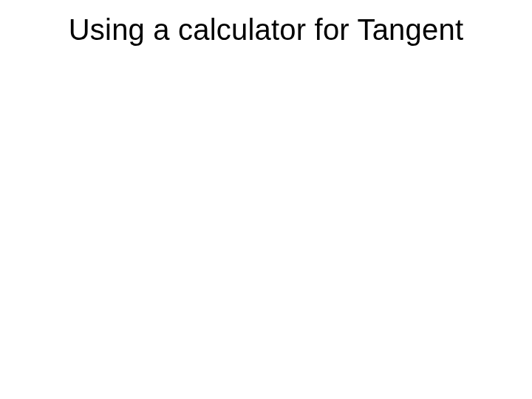 The height and width of the screenshot is (399, 532). Describe the element at coordinates (266, 30) in the screenshot. I see `slide-title: Using a calculator for Tangent` at that location.